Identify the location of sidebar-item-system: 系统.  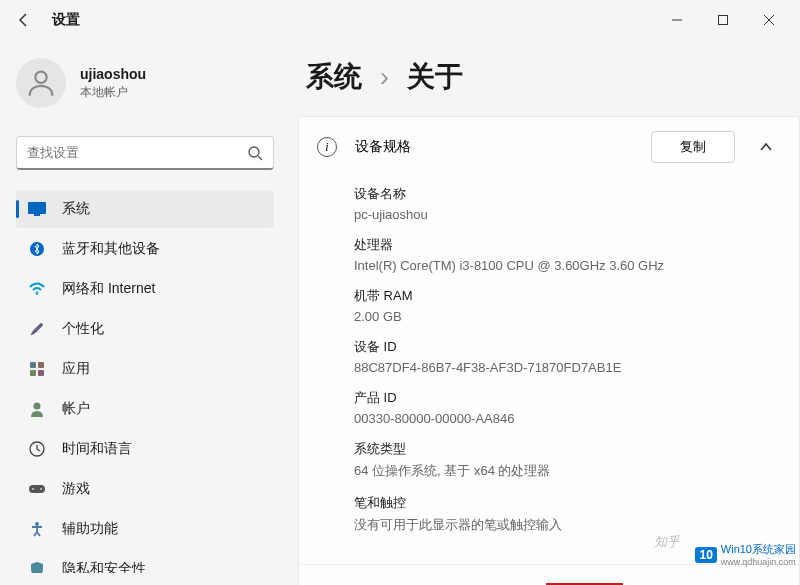
(145, 209).